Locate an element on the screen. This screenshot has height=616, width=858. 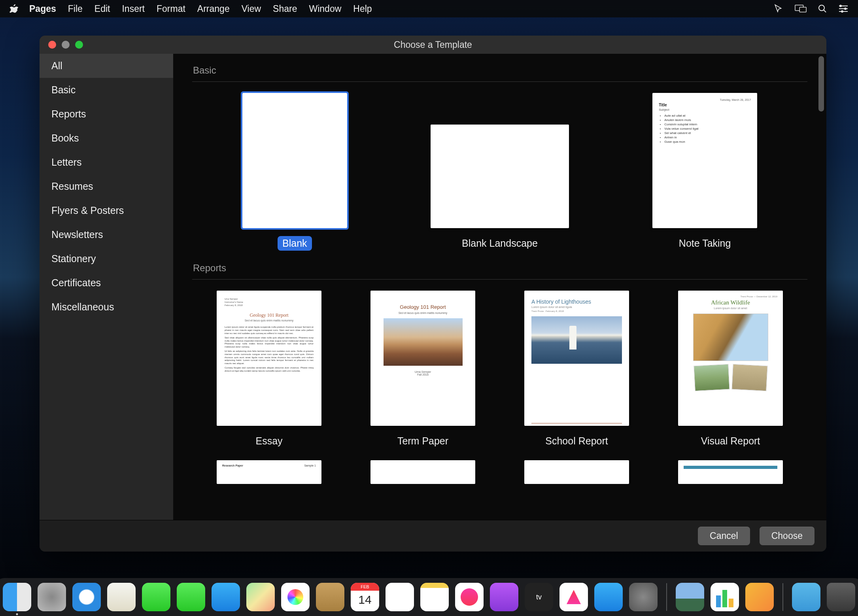
meerkat-image is located at coordinates (750, 378).